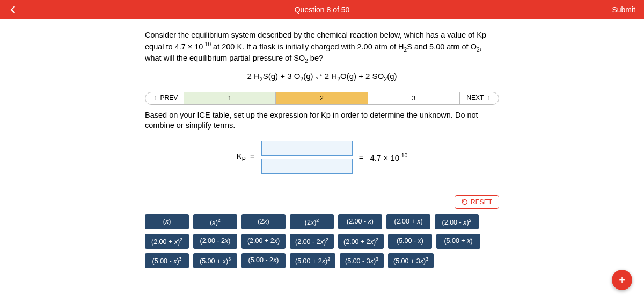 The image size is (644, 302). I want to click on answer-tile: (5.00 + x)3, so click(215, 261).